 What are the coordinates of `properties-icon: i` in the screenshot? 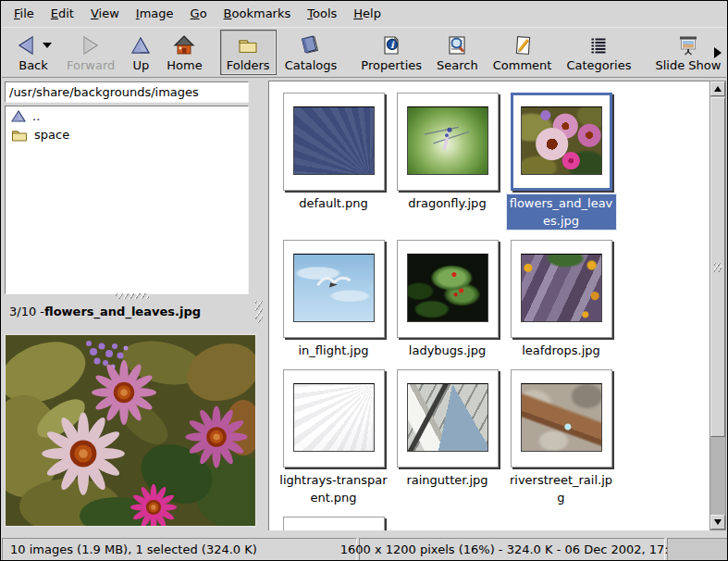 It's located at (391, 45).